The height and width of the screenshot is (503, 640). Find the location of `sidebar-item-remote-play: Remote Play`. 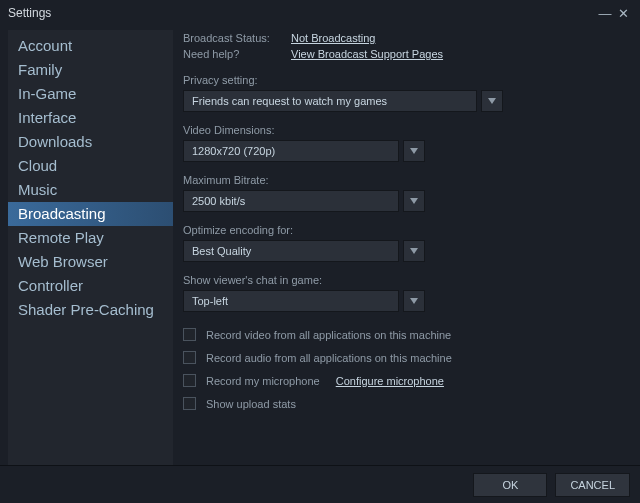

sidebar-item-remote-play: Remote Play is located at coordinates (90, 238).